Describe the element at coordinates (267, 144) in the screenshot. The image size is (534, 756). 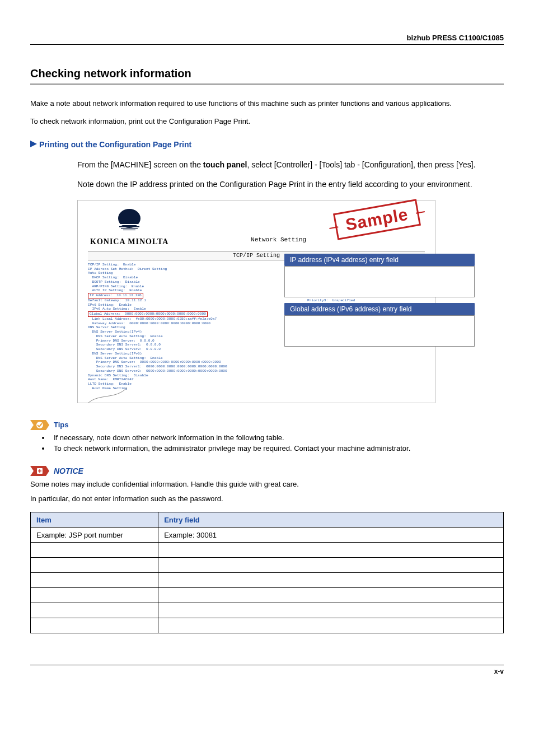
I see `subsection-heading: Printing out the Configuration Page Prin…` at that location.